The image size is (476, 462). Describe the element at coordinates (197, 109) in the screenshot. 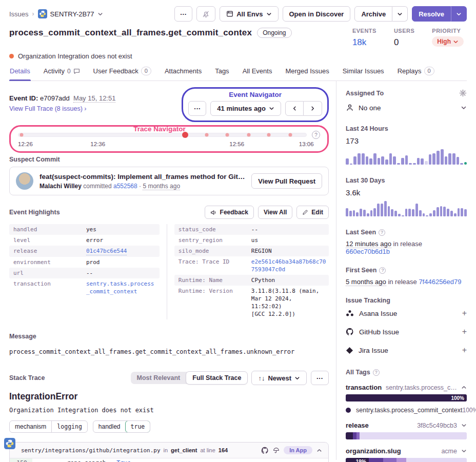

I see `event-more-button: ···` at that location.